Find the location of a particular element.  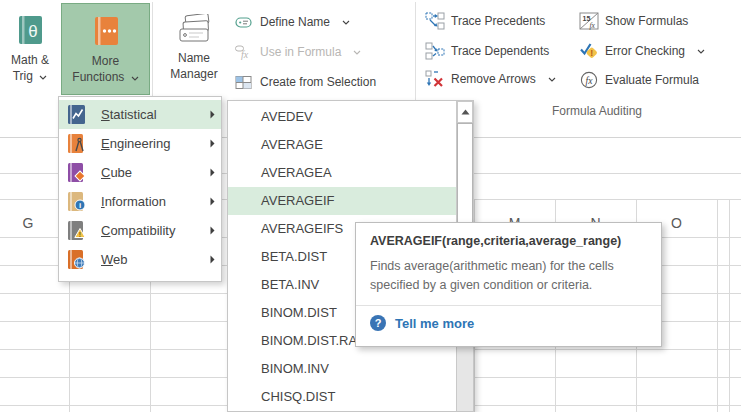

function-tooltip: AVERAGEIF(range,criteria,average_range) … is located at coordinates (508, 284).